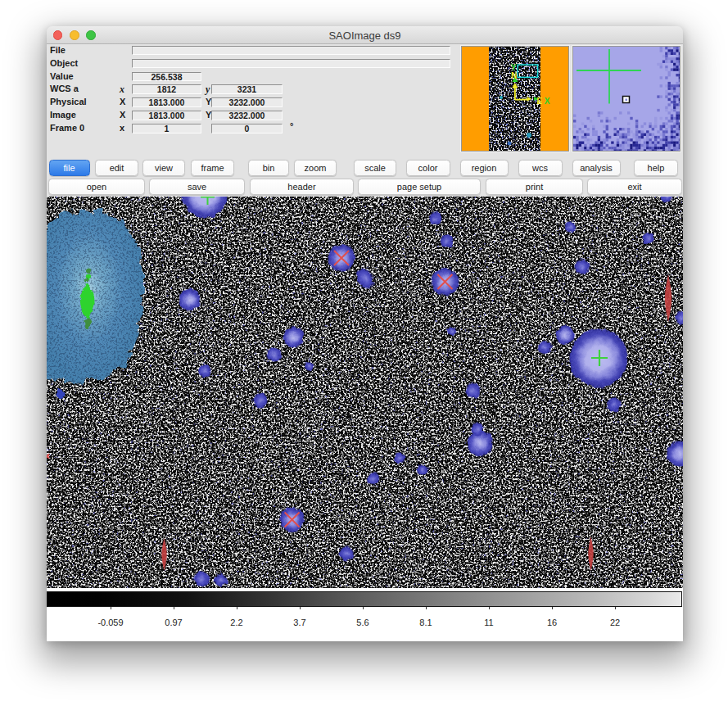  Describe the element at coordinates (514, 75) in the screenshot. I see `svg-text: N` at that location.